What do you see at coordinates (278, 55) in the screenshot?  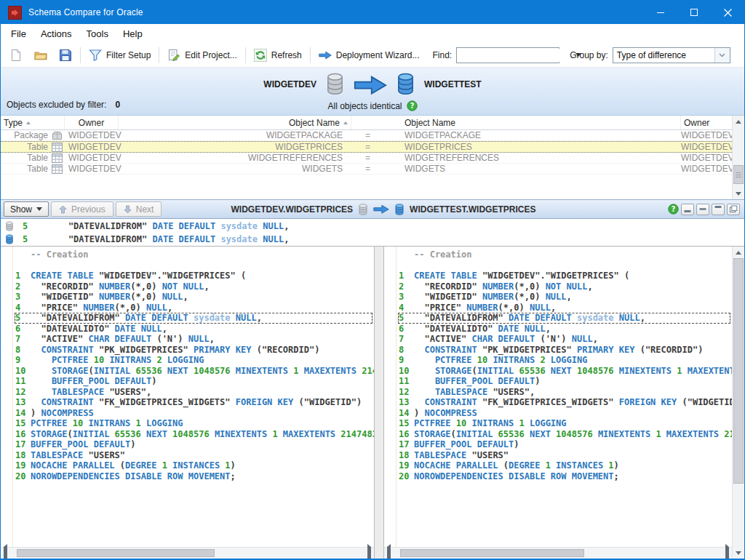 I see `refresh-button: Refresh` at bounding box center [278, 55].